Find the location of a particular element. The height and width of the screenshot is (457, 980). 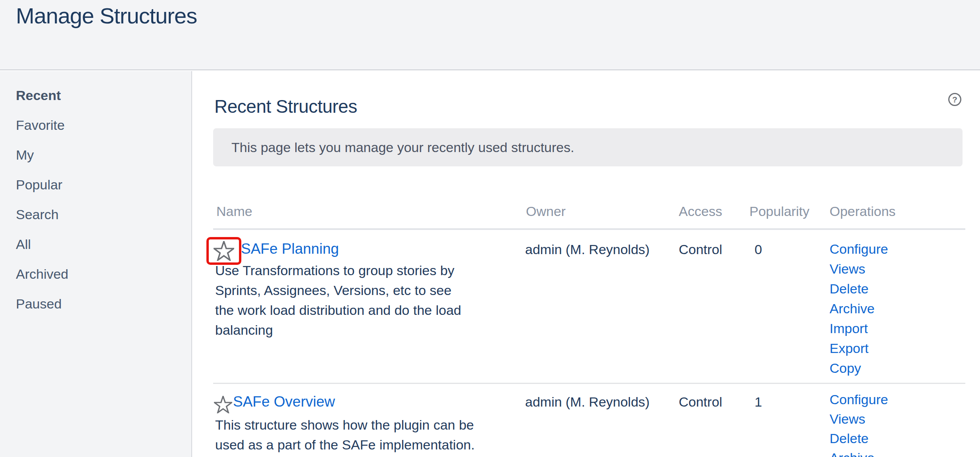

structure-description: This structure shows how the plugin can … is located at coordinates (351, 435).